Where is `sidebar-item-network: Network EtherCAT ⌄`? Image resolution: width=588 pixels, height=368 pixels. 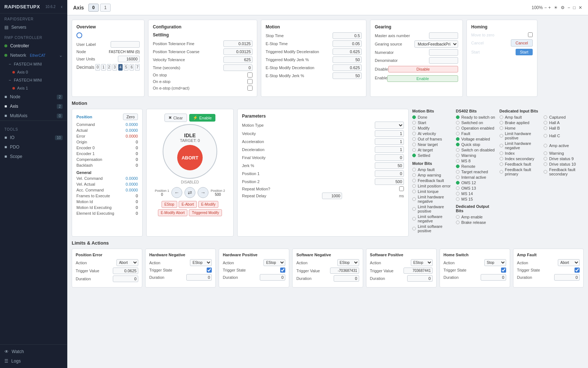
sidebar-item-network: Network EtherCAT ⌄ is located at coordinates (33, 55).